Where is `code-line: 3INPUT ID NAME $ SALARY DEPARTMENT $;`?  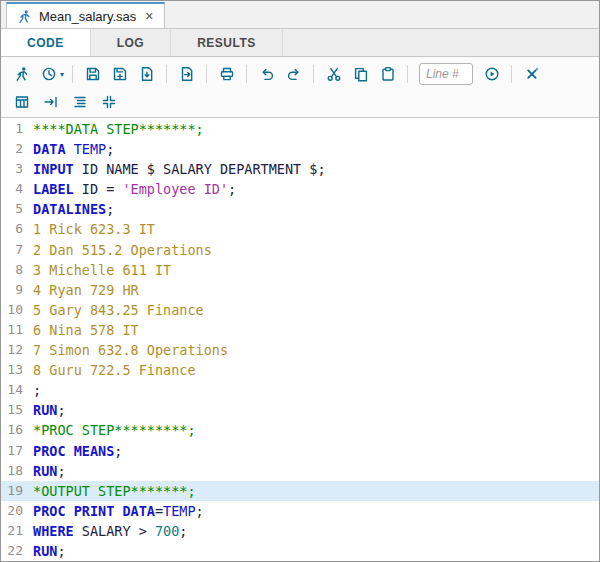 code-line: 3INPUT ID NAME $ SALARY DEPARTMENT $; is located at coordinates (300, 169).